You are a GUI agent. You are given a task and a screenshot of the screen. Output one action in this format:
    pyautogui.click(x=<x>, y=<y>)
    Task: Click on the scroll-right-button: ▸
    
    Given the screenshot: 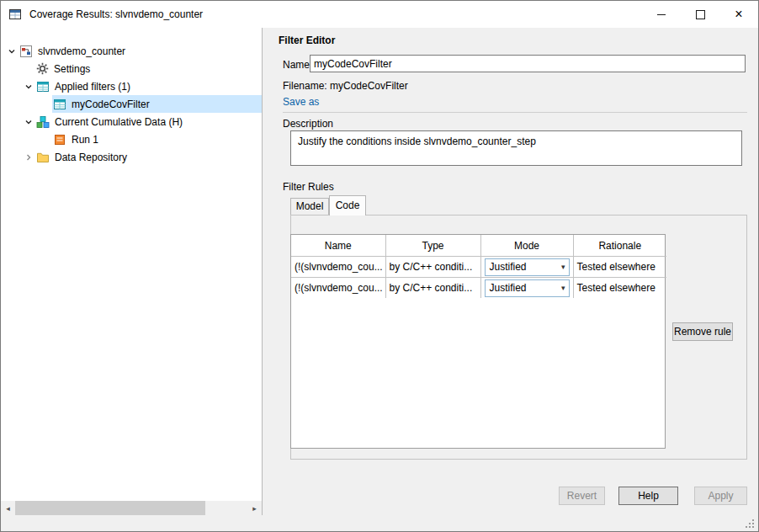 What is the action you would take?
    pyautogui.click(x=254, y=508)
    